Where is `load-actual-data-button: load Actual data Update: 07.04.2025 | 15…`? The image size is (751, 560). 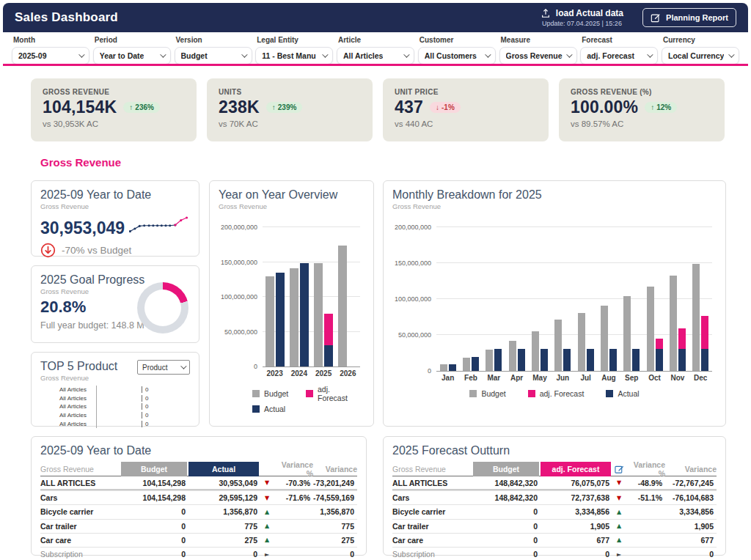 load-actual-data-button: load Actual data Update: 07.04.2025 | 15… is located at coordinates (582, 18).